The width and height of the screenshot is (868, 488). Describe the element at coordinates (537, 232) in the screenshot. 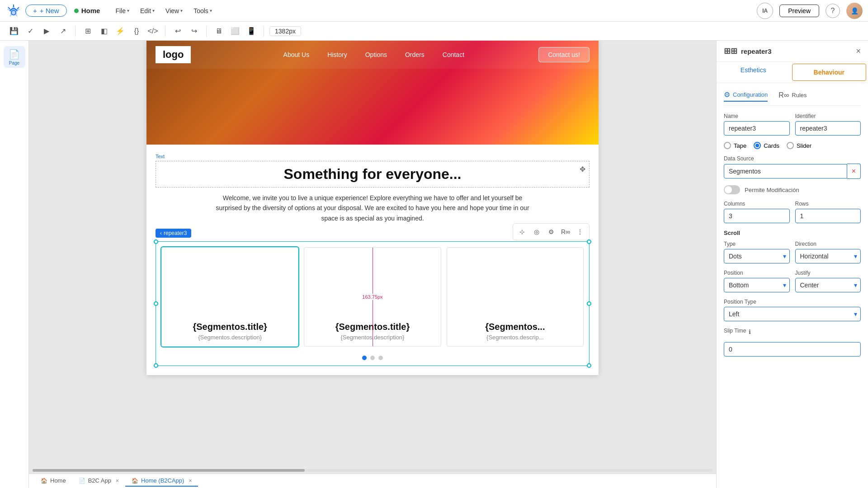

I see `color-tool-button: ◎` at that location.